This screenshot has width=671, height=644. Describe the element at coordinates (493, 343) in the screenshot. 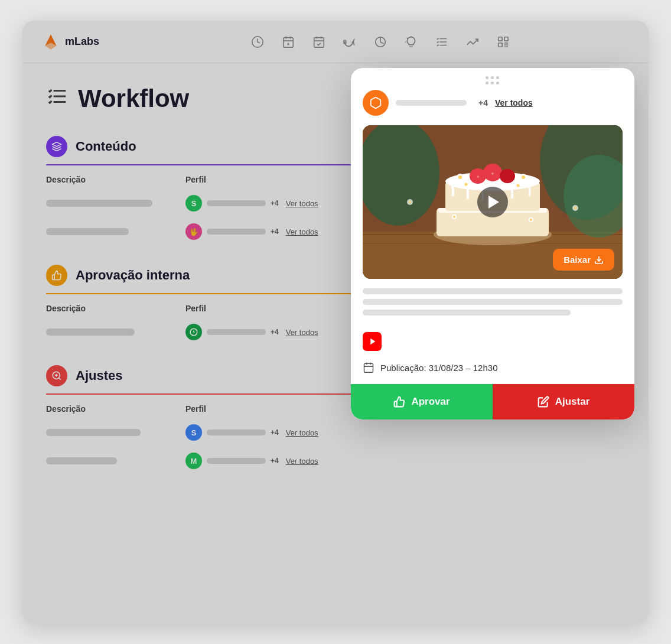

I see `card-social-row` at that location.